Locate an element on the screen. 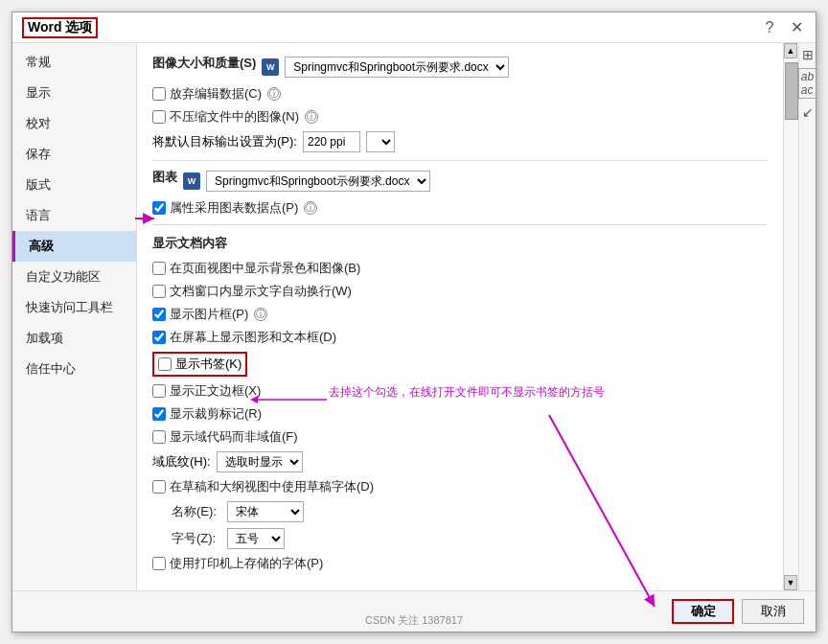 The width and height of the screenshot is (828, 644). scrollbar-down-arrow: ▼ is located at coordinates (791, 583).